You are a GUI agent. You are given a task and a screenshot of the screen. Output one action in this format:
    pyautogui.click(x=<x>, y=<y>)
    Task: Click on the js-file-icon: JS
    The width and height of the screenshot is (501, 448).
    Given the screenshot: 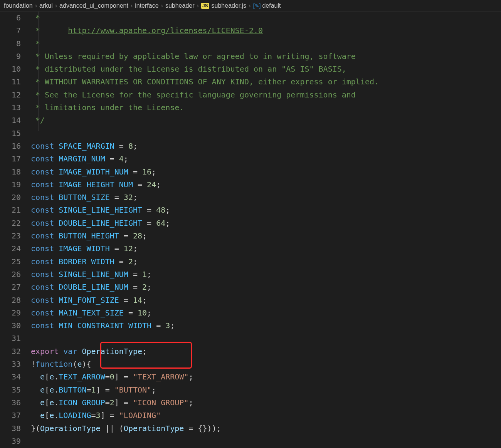 What is the action you would take?
    pyautogui.click(x=205, y=6)
    